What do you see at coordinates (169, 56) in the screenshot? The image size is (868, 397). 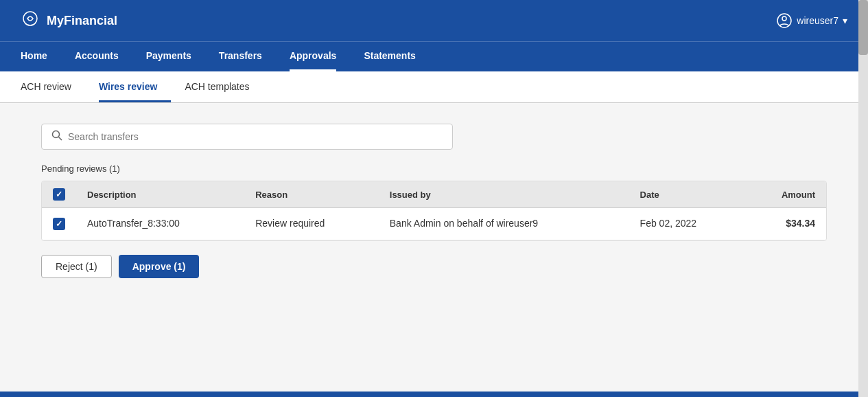 I see `nav-payments: Payments` at bounding box center [169, 56].